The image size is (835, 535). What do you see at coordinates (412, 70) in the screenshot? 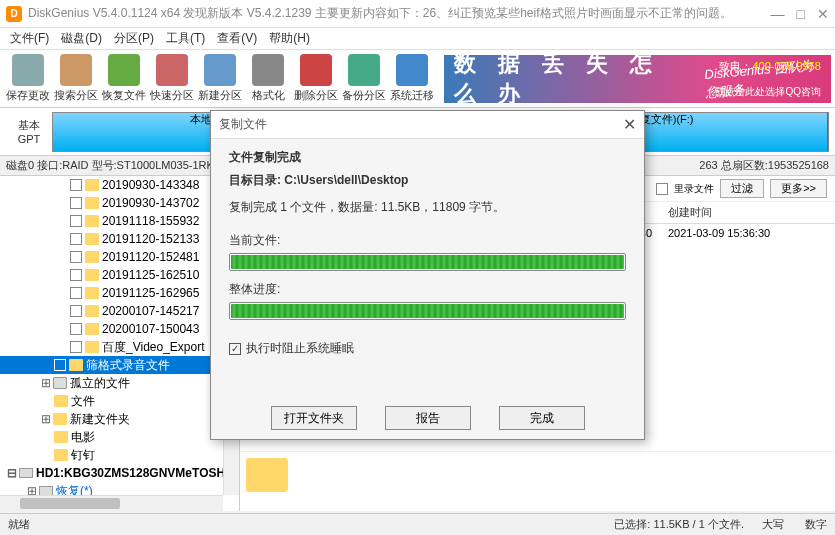
I see `migrate-icon` at bounding box center [412, 70].